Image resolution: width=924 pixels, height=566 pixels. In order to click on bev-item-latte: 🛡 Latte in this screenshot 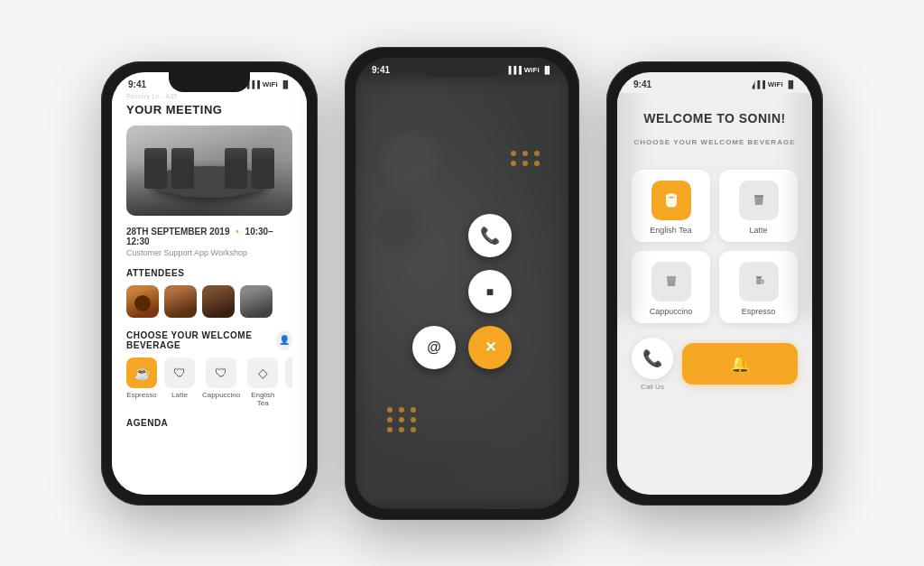, I will do `click(180, 383)`.